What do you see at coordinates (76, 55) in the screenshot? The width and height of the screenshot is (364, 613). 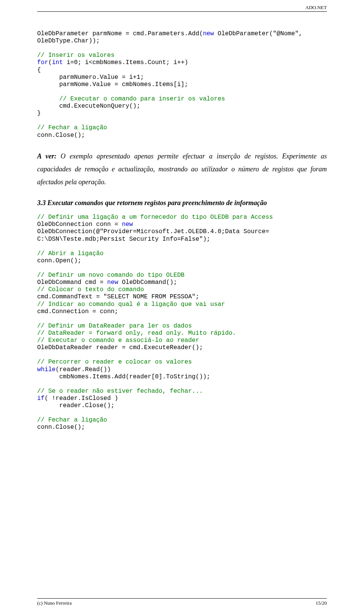 I see `code-comment: // Inserir os valores` at bounding box center [76, 55].